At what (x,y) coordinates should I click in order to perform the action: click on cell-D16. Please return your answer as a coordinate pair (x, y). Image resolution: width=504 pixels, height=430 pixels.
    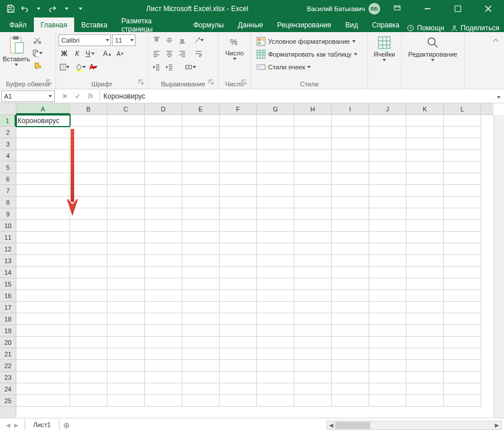
    Looking at the image, I should click on (164, 296).